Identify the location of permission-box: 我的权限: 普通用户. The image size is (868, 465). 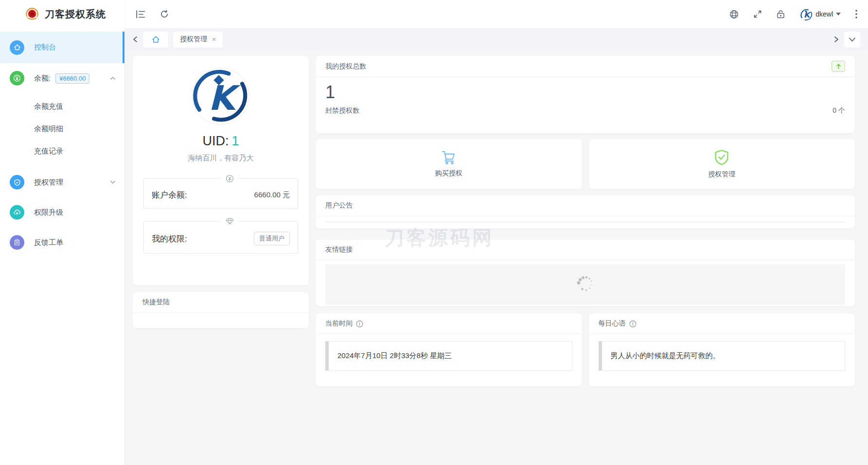
(221, 236).